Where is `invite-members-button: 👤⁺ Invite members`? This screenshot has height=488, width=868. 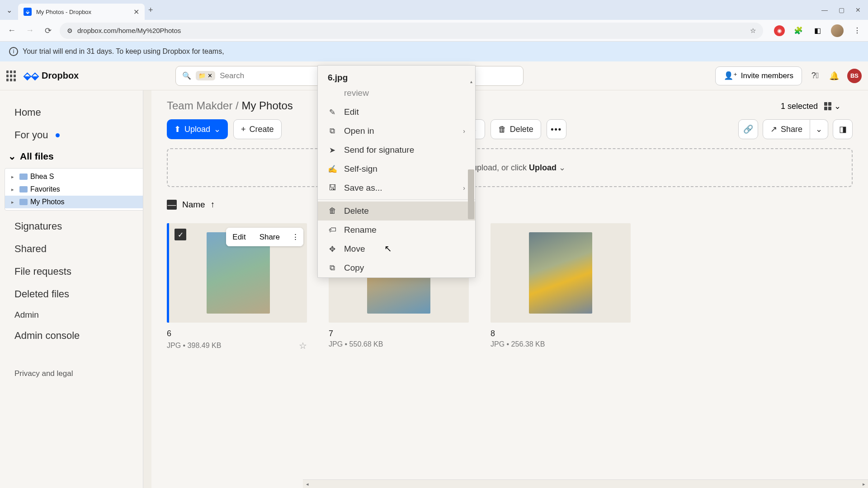
invite-members-button: 👤⁺ Invite members is located at coordinates (759, 76).